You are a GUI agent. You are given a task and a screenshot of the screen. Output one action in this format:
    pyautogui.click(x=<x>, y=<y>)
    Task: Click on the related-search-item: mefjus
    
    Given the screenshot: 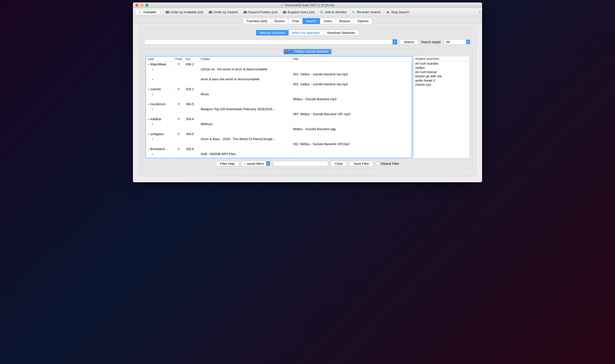 What is the action you would take?
    pyautogui.click(x=441, y=68)
    